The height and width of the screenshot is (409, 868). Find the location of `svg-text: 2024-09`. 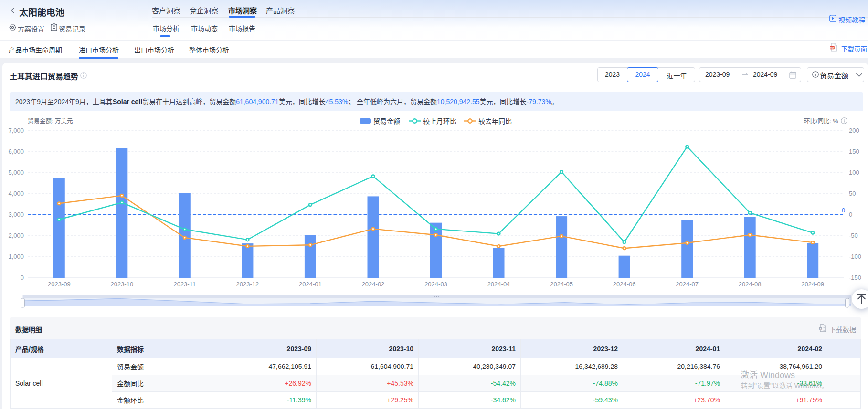

svg-text: 2024-09 is located at coordinates (813, 284).